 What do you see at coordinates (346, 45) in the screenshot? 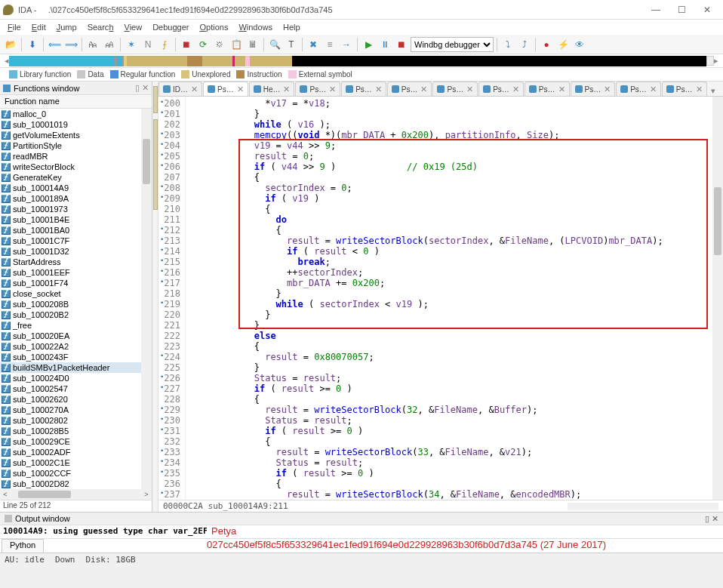
I see `arrow-icon: →` at bounding box center [346, 45].